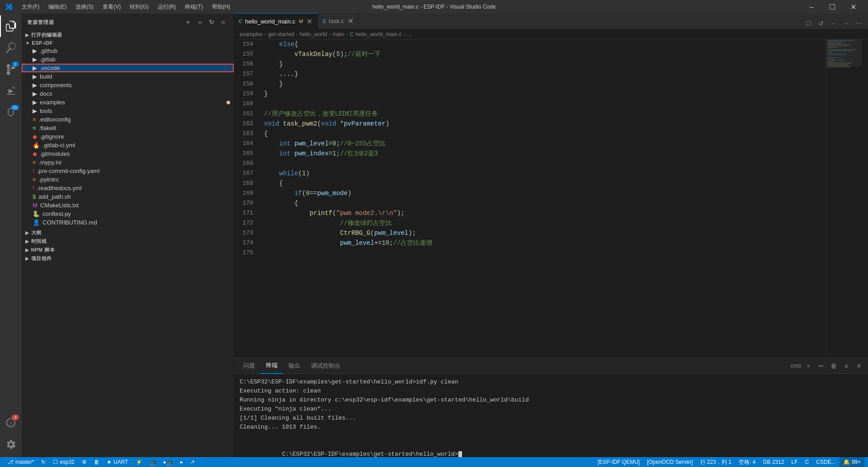  What do you see at coordinates (212, 22) in the screenshot?
I see `refresh-button: ↻` at bounding box center [212, 22].